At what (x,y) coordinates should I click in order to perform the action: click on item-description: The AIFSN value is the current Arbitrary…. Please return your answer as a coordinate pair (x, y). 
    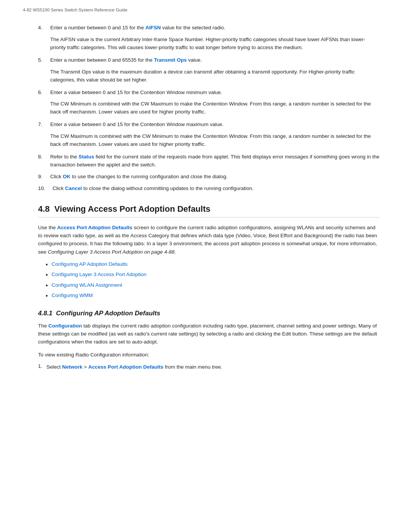
    Looking at the image, I should click on (215, 44).